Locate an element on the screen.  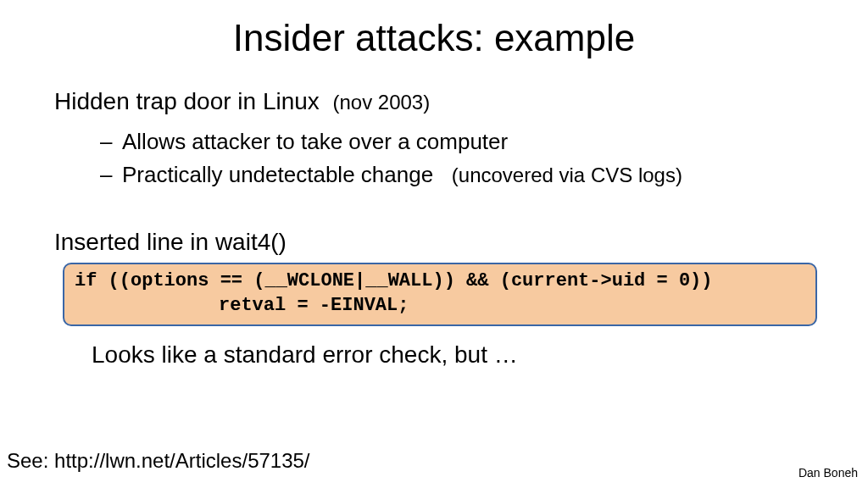
lead-text: Hidden trap door in Linux is located at coordinates (186, 102).